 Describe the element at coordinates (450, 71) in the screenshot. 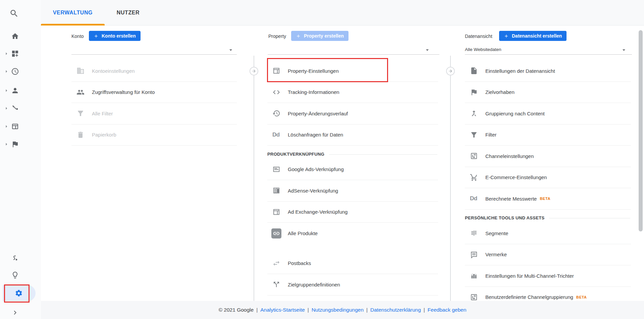

I see `arrow-forward-connector` at that location.